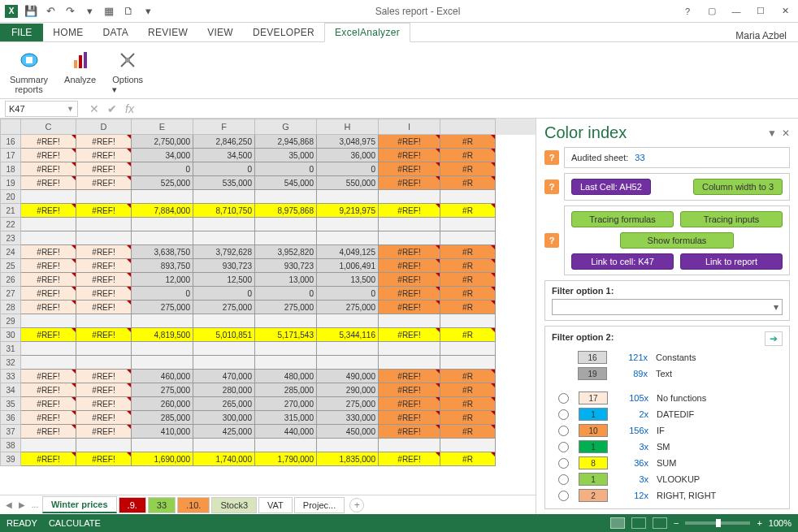 The width and height of the screenshot is (798, 532). Describe the element at coordinates (348, 390) in the screenshot. I see `cell-value: 290,000` at that location.